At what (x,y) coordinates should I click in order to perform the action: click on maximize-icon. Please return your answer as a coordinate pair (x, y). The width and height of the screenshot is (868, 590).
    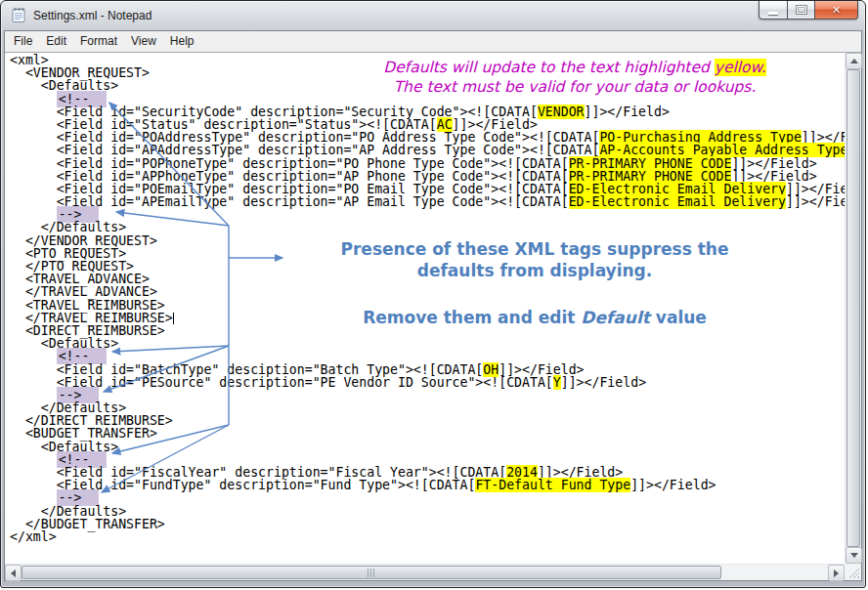
    Looking at the image, I should click on (802, 10).